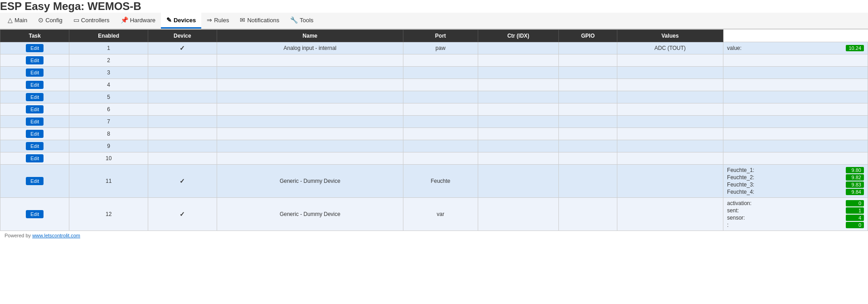 The image size is (868, 304). I want to click on edit-button-12: Edit, so click(34, 214).